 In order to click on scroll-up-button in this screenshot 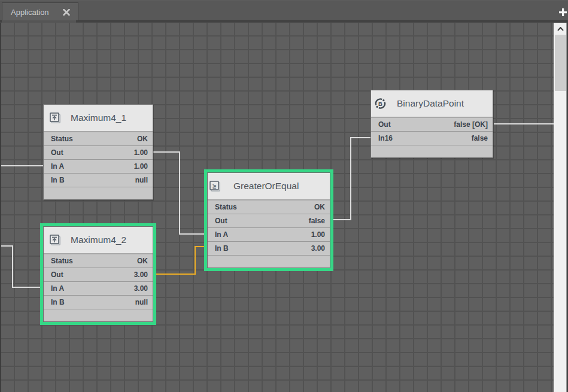, I will do `click(560, 29)`.